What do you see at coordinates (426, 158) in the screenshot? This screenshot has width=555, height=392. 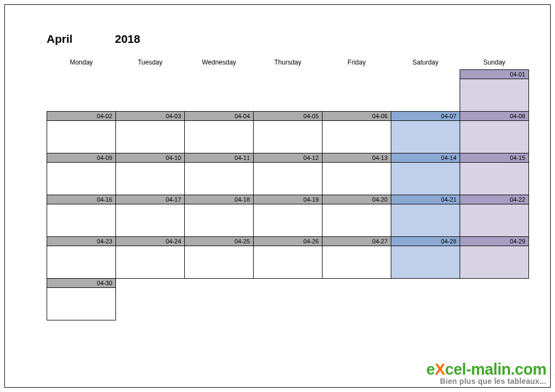 I see `date-header: 04-14` at bounding box center [426, 158].